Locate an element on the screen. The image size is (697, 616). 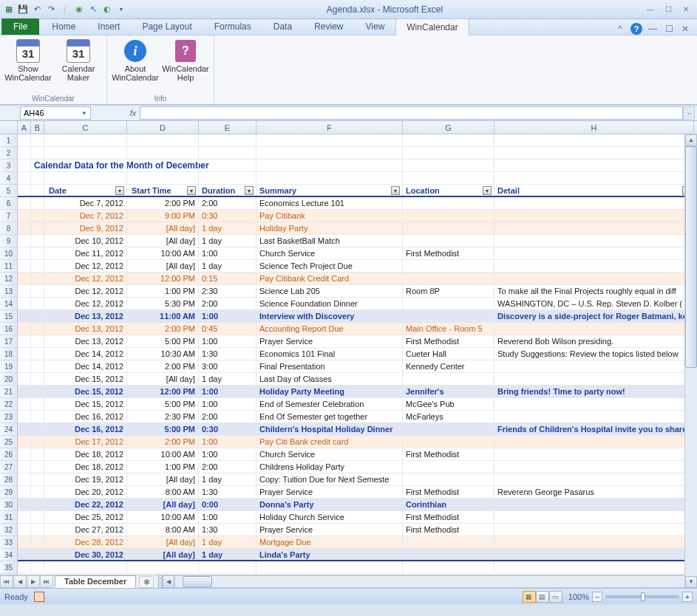
grid-row: Dec 9, 2012[All day]1 dayHoliday Party is located at coordinates (358, 229).